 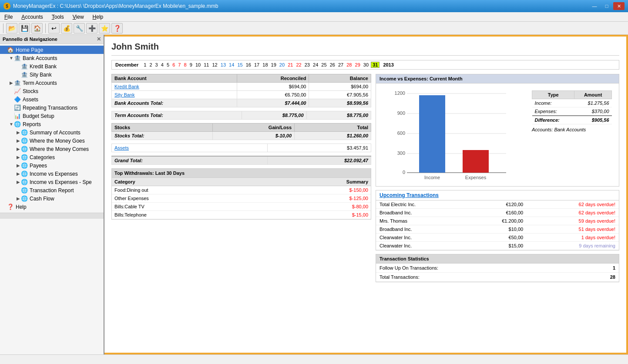 I want to click on current-day: 31, so click(x=375, y=65).